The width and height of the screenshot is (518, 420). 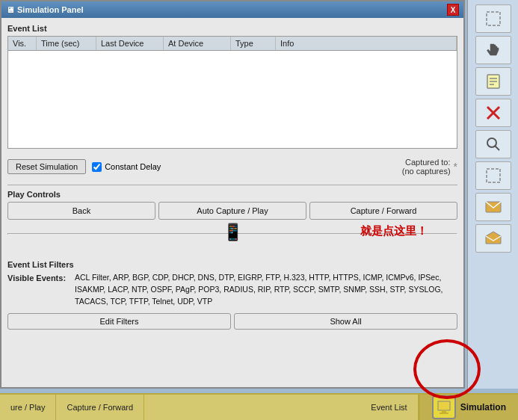 I want to click on captured-to: Captured to: (no captures) *, so click(x=430, y=167).